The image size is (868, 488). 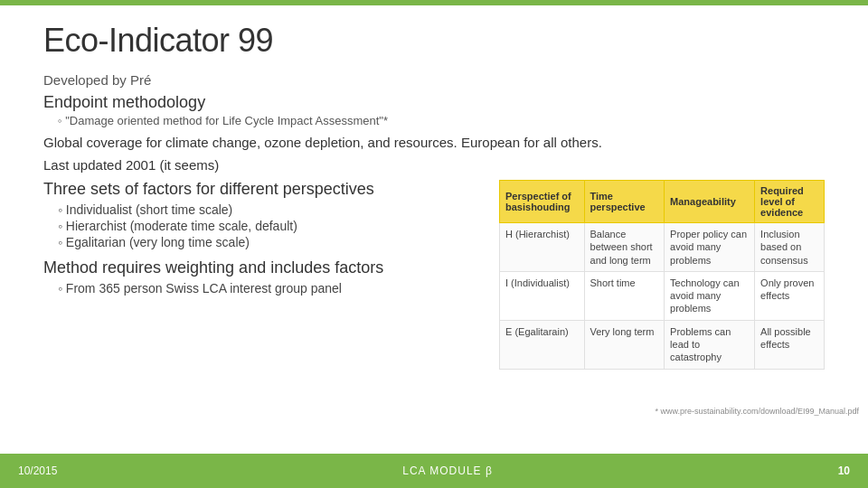 What do you see at coordinates (758, 411) in the screenshot?
I see `footnote-text: * www.pre-sustainability.com/download/EI…` at bounding box center [758, 411].